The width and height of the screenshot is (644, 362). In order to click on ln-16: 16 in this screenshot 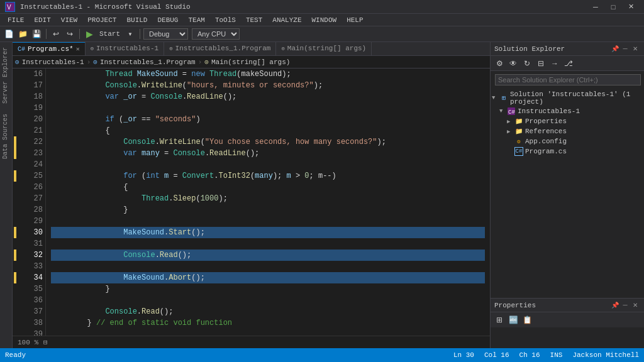, I will do `click(31, 74)`.